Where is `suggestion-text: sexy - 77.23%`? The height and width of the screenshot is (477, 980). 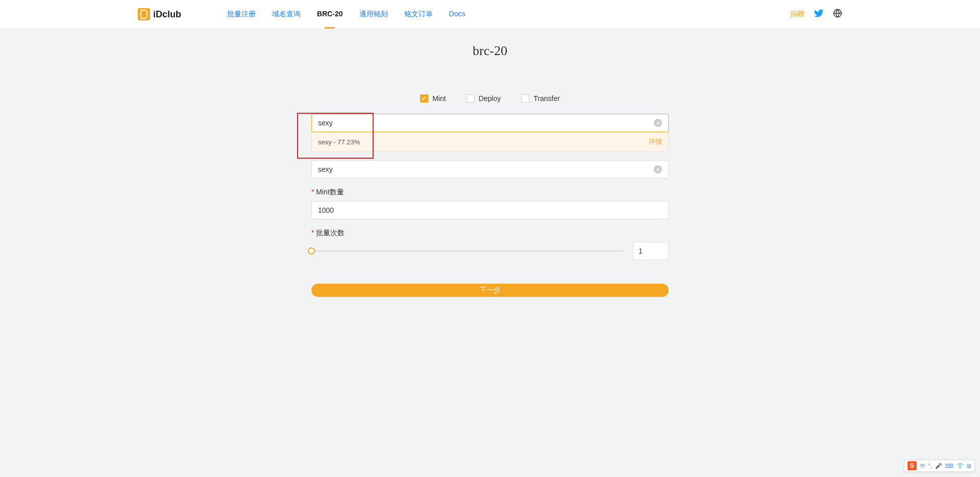 suggestion-text: sexy - 77.23% is located at coordinates (339, 142).